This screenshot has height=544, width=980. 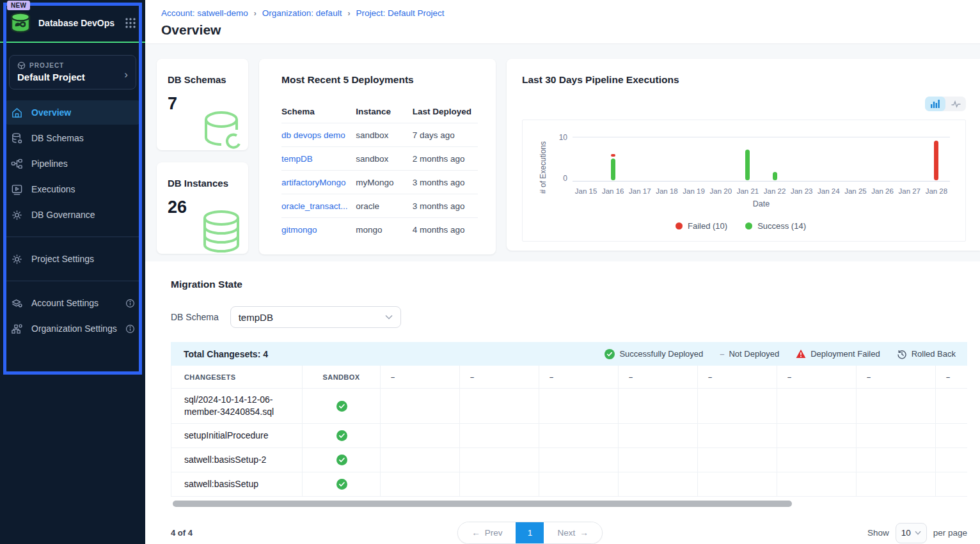 I want to click on org-gear-icon, so click(x=17, y=329).